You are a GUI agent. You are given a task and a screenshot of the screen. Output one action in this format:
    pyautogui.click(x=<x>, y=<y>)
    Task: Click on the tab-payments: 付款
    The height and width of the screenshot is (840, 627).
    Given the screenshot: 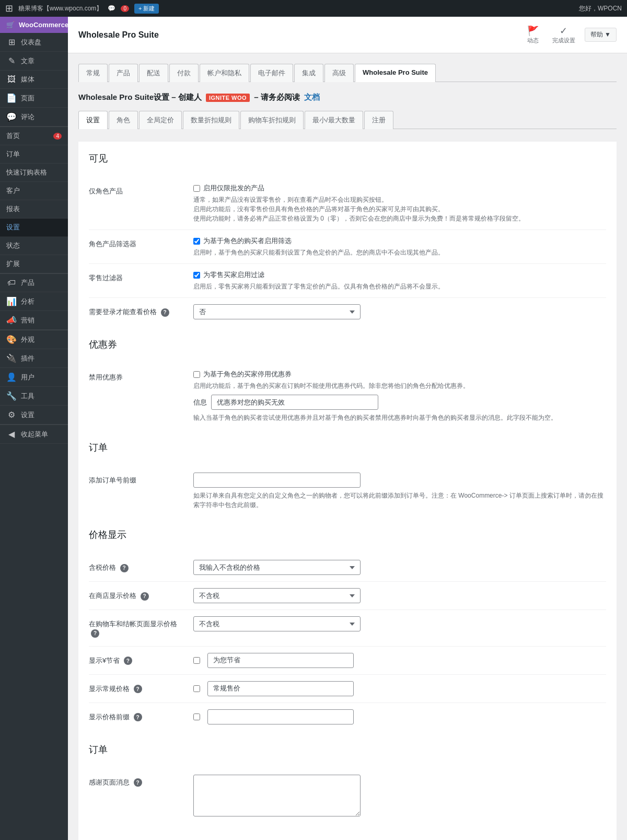 What is the action you would take?
    pyautogui.click(x=184, y=73)
    